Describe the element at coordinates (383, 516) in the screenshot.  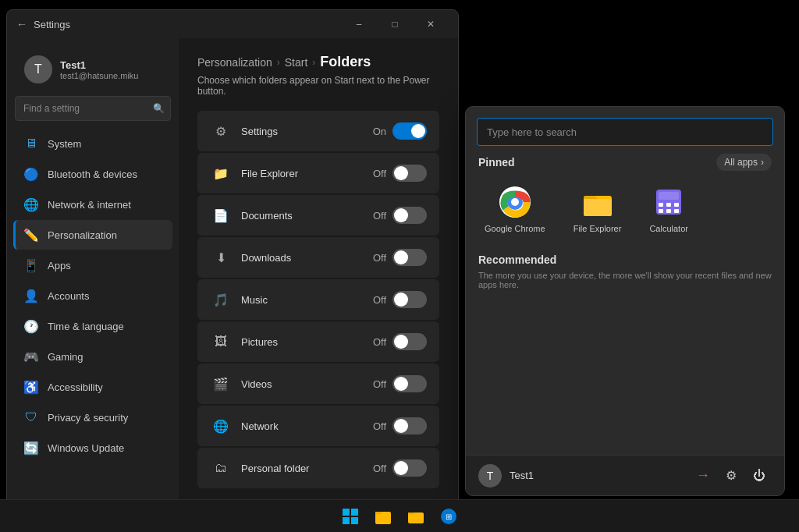
I see `taskbar-explorer-icon` at that location.